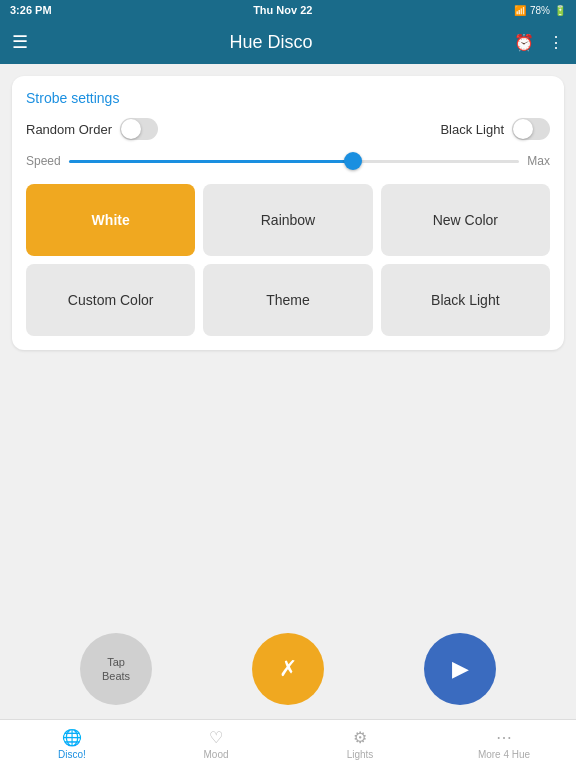 Image resolution: width=576 pixels, height=768 pixels. What do you see at coordinates (504, 754) in the screenshot?
I see `more4hue-label: More 4 Hue` at bounding box center [504, 754].